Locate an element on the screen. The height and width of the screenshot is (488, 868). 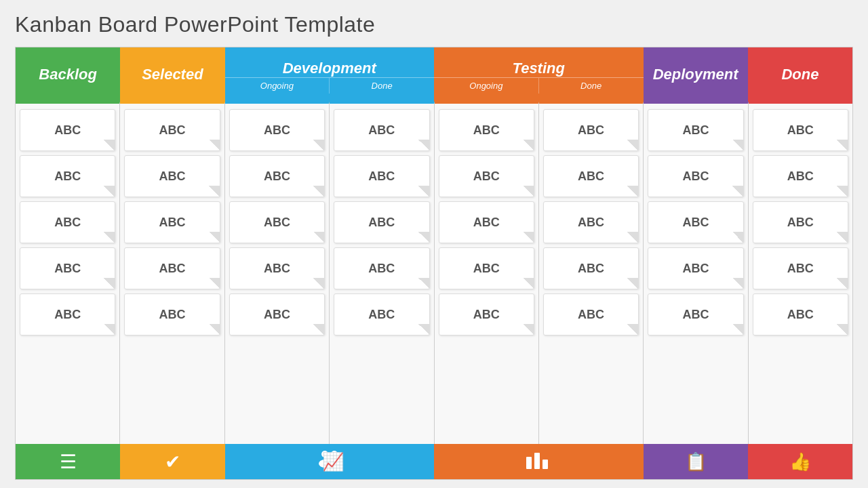
dev-ongoing: Ongoing is located at coordinates (278, 85).